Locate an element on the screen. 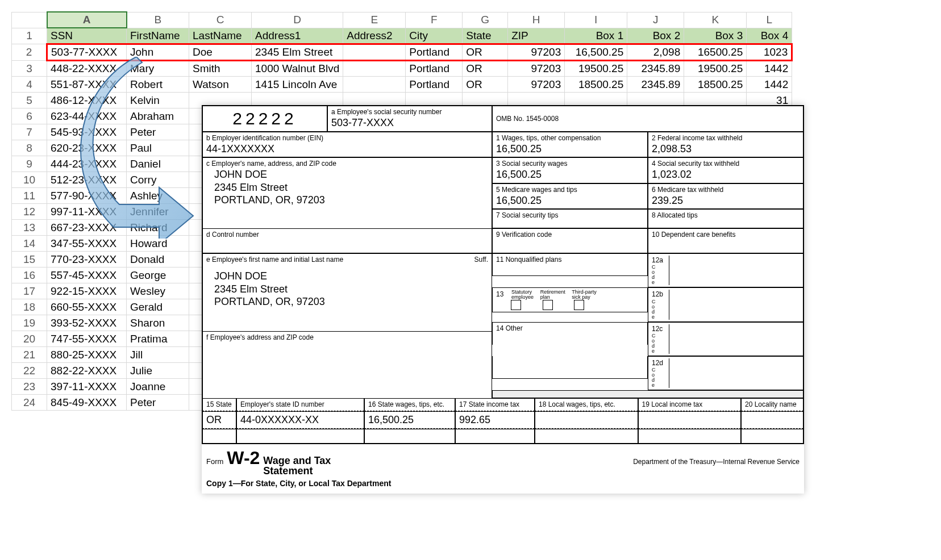  row-header: 23 is located at coordinates (30, 387).